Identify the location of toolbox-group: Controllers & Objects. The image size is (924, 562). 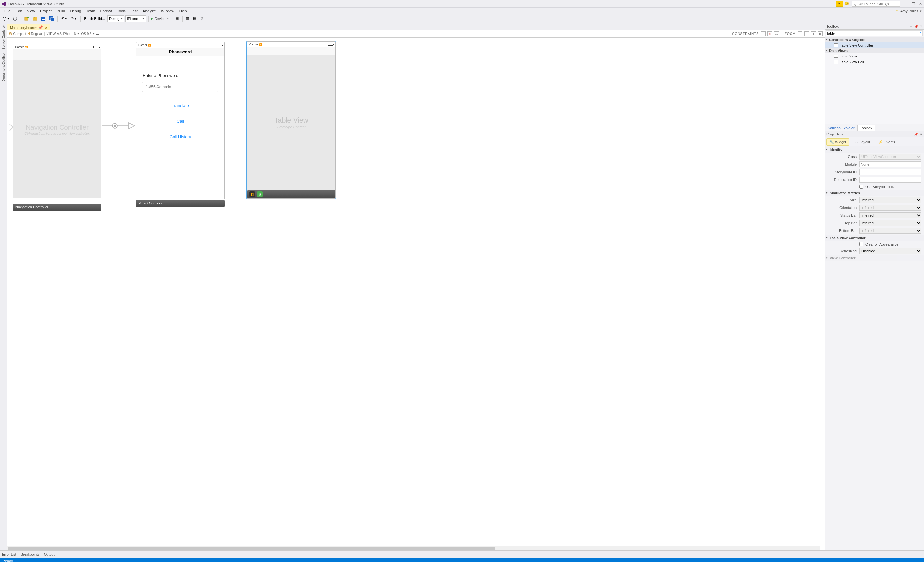
(874, 40).